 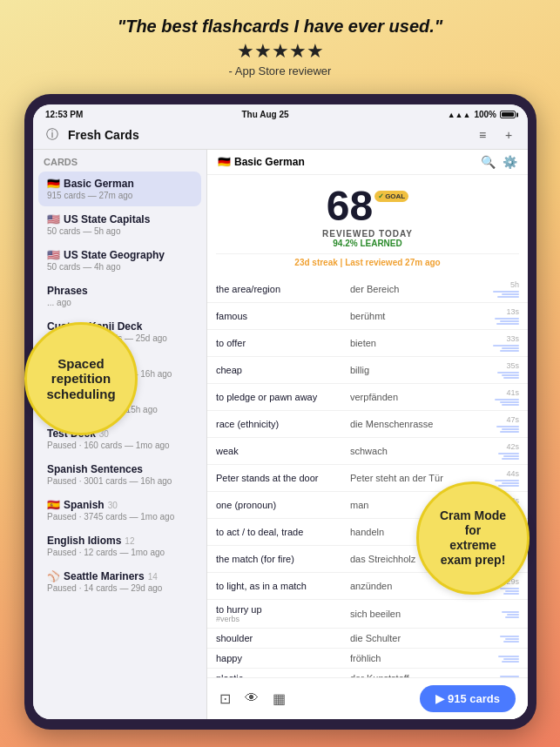 I want to click on card-row-14: happy fröhlich, so click(x=368, y=658).